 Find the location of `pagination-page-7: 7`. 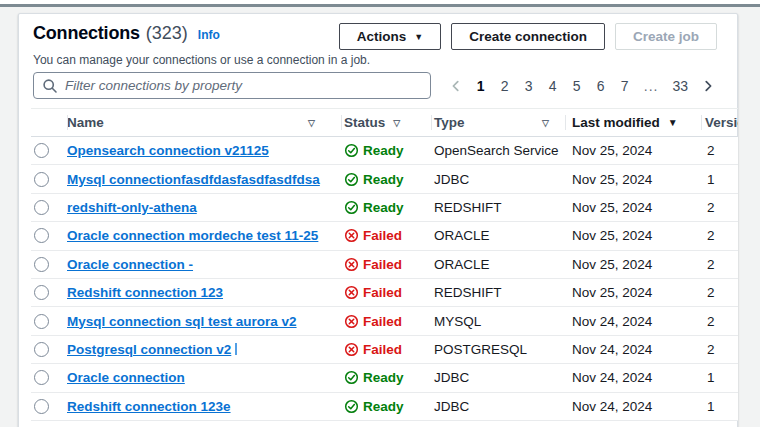

pagination-page-7: 7 is located at coordinates (625, 86).